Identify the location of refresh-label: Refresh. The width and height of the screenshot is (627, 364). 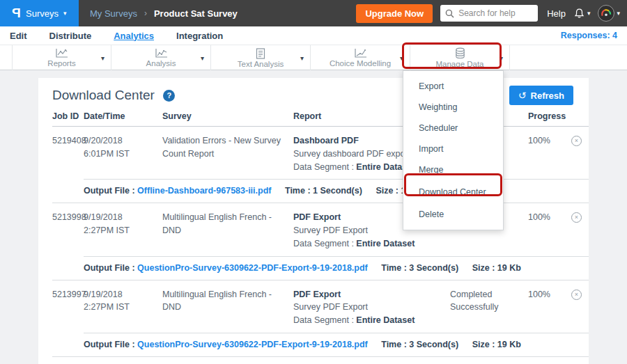
(548, 96).